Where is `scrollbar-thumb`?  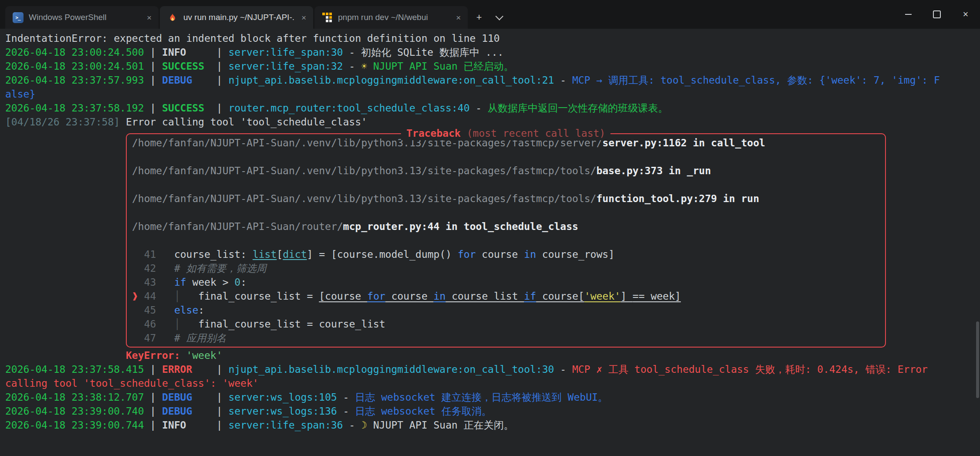 scrollbar-thumb is located at coordinates (977, 360).